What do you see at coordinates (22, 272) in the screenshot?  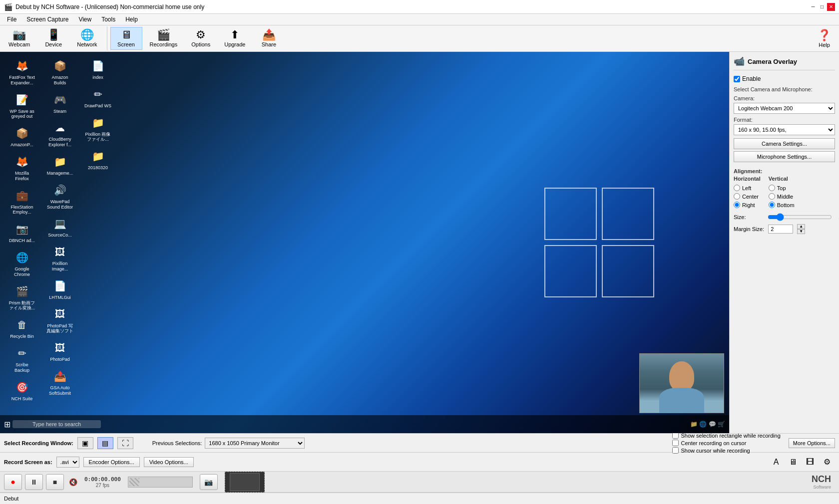 I see `icon-label: GoogleChrome` at bounding box center [22, 272].